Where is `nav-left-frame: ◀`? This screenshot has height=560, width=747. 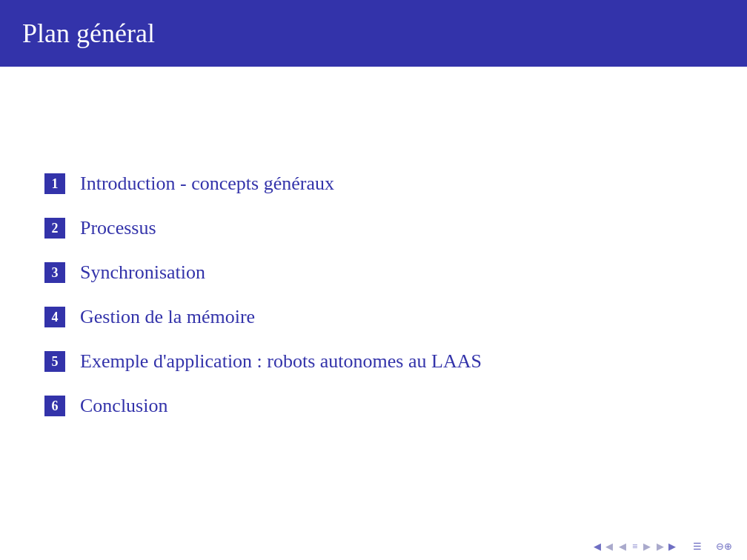
nav-left-frame: ◀ is located at coordinates (609, 547).